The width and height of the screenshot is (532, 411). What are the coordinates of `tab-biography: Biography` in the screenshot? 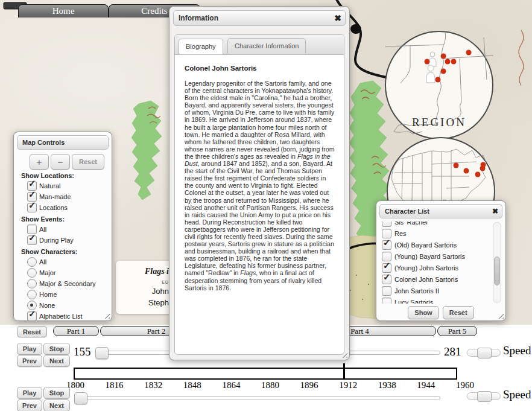 It's located at (201, 46).